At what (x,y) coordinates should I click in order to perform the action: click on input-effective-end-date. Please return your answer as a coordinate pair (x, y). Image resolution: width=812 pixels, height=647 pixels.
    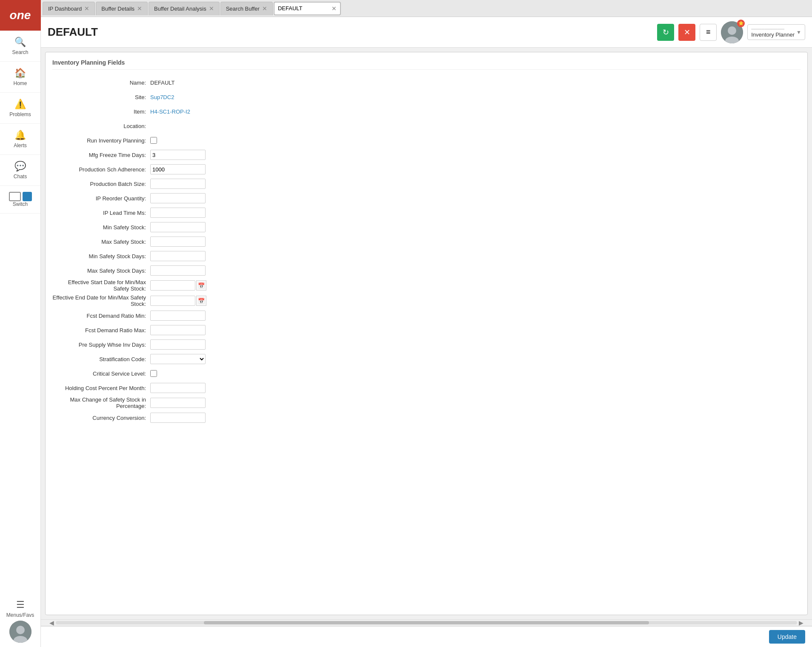
    Looking at the image, I should click on (173, 301).